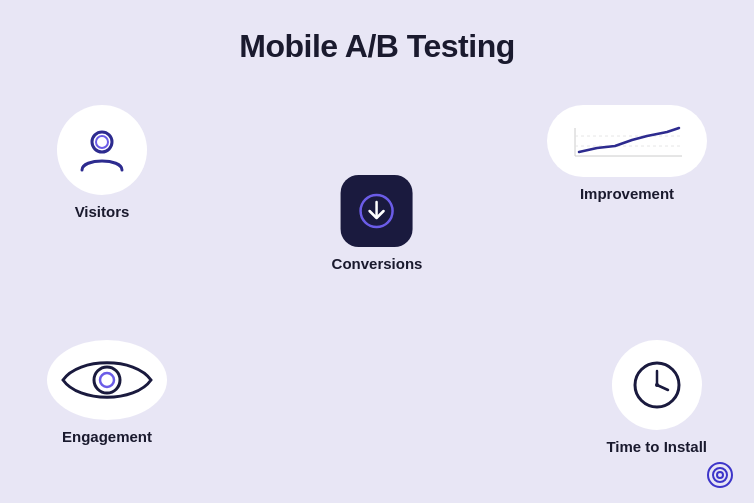  Describe the element at coordinates (656, 446) in the screenshot. I see `time-to-install-label: Time to Install` at that location.